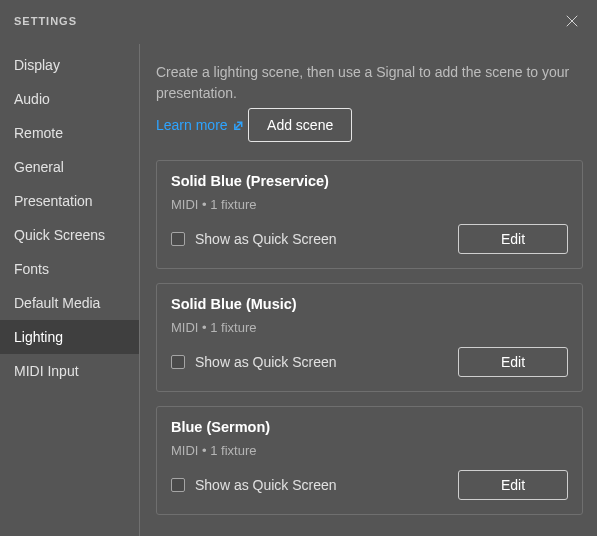 Image resolution: width=597 pixels, height=536 pixels. What do you see at coordinates (70, 235) in the screenshot?
I see `sidebar-item-quick-screens: Quick Screens` at bounding box center [70, 235].